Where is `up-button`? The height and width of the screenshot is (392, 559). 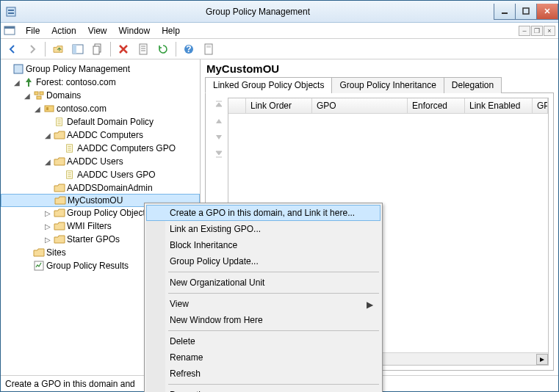
up-button is located at coordinates (58, 49).